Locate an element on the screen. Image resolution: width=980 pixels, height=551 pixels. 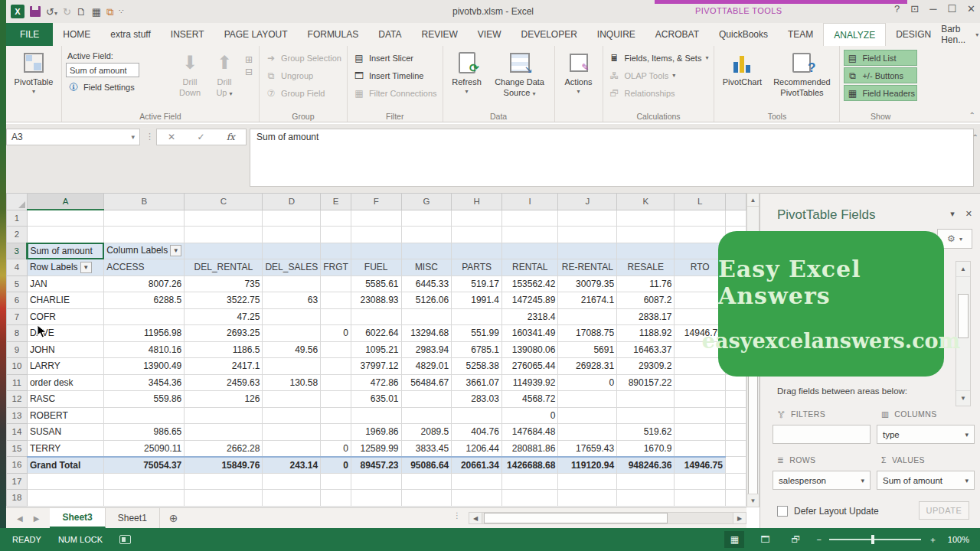
pivot-value-cell: 1670.9 is located at coordinates (646, 448).